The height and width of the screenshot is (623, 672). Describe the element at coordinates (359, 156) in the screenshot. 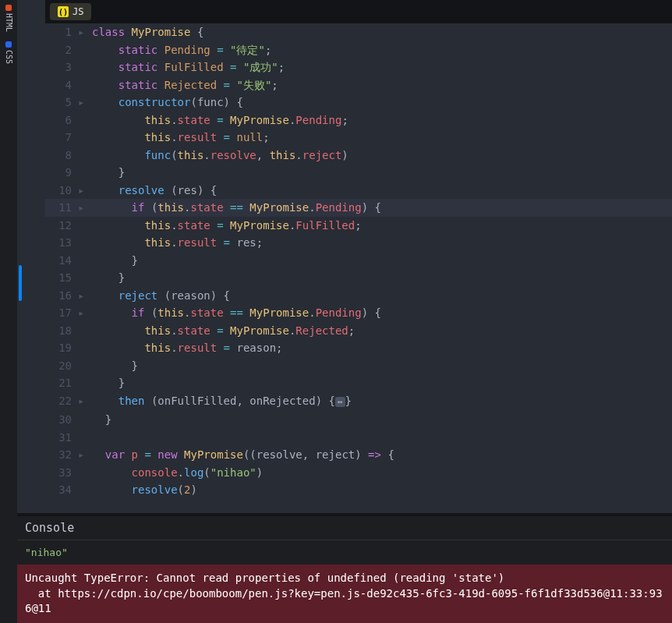

I see `code-line: 8 func(this.resolve, this.reject)` at that location.